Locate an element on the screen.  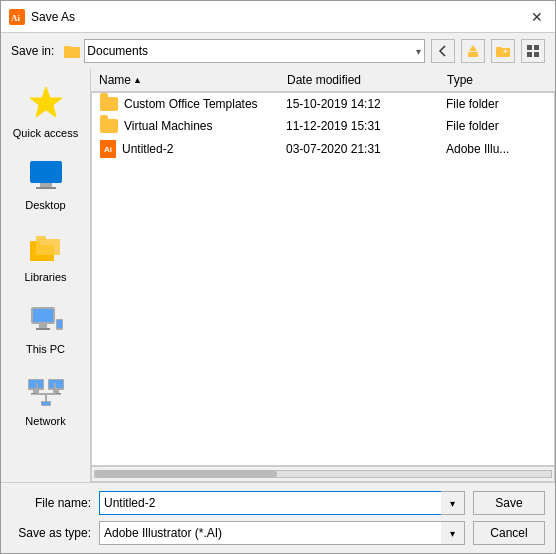
list-item: Custom Office Templates 15-10-2019 14:12… is located at coordinates (323, 104).